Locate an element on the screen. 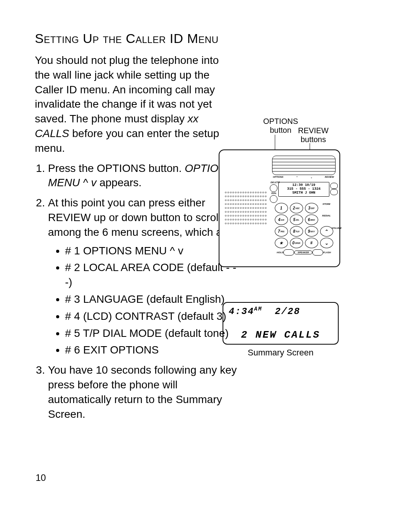  phone-diagram: OPTIONS button REVIEW buttons oooooooooo… is located at coordinates (281, 208).